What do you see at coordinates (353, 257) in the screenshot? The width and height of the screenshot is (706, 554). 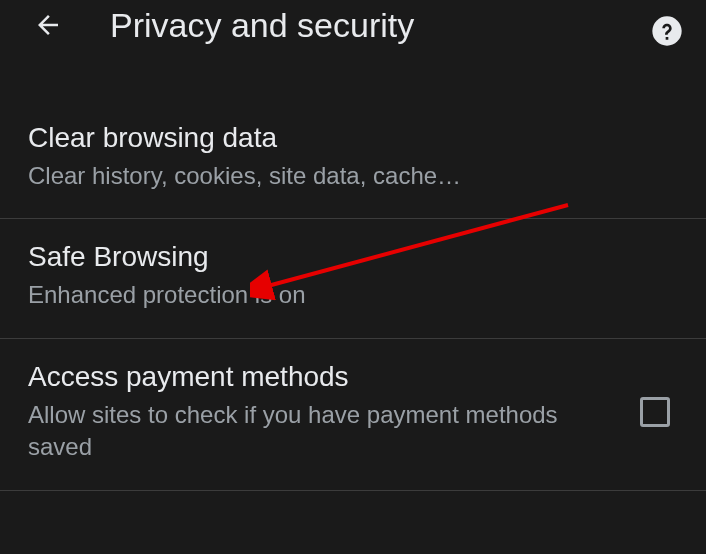 I see `safe-browsing-title: Safe Browsing` at bounding box center [353, 257].